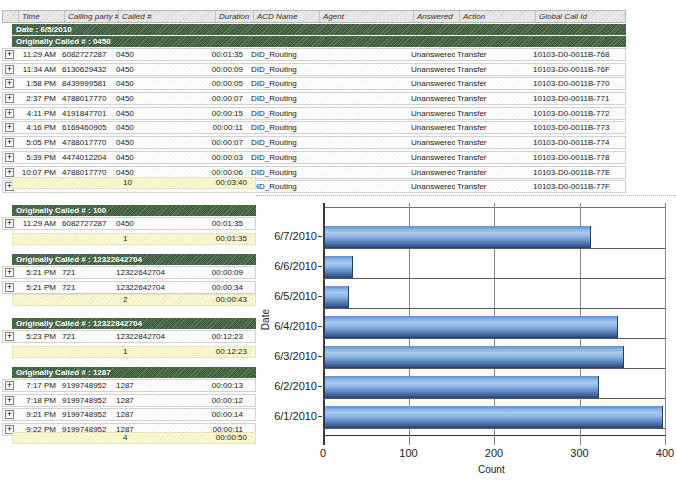  What do you see at coordinates (576, 158) in the screenshot?
I see `global-call-id-cell: 10103-D0-0011B-778` at bounding box center [576, 158].